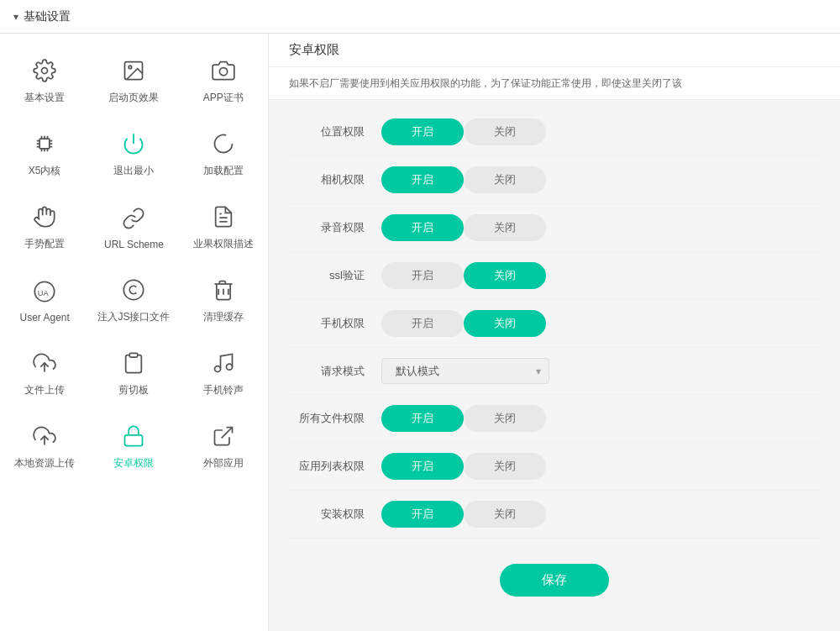  I want to click on permission-label-location: 位置权限, so click(327, 132).